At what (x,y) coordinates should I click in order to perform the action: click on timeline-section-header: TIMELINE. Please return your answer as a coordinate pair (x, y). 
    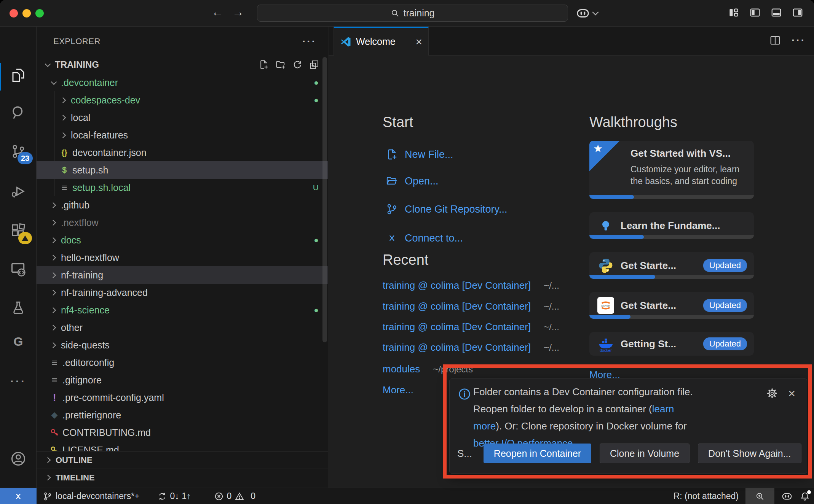
    Looking at the image, I should click on (182, 477).